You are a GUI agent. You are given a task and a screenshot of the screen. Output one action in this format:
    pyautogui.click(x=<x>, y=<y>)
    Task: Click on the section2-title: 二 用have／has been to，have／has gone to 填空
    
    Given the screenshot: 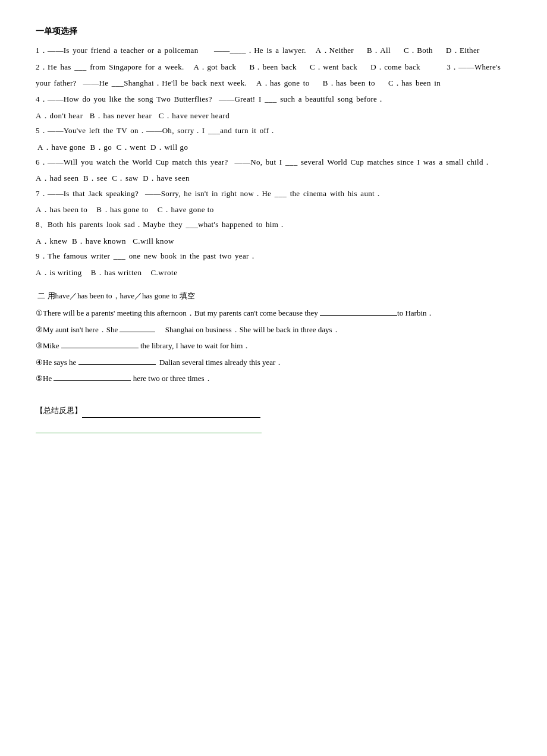 What is the action you would take?
    pyautogui.click(x=274, y=296)
    